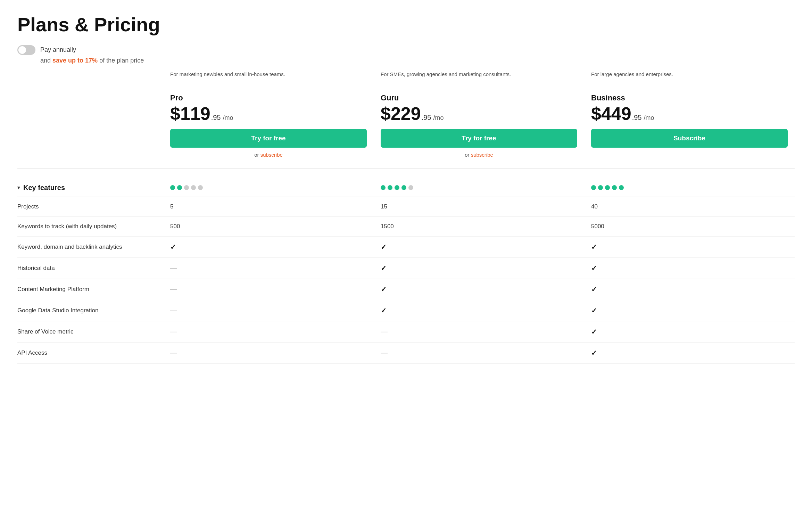 The image size is (812, 510). I want to click on feature-label: API Access, so click(90, 353).